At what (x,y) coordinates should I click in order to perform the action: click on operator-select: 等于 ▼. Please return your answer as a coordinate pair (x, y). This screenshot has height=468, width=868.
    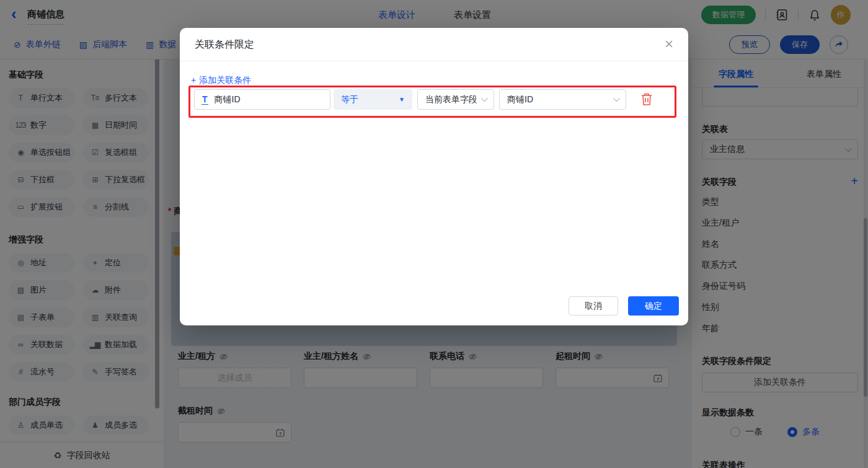
    Looking at the image, I should click on (373, 99).